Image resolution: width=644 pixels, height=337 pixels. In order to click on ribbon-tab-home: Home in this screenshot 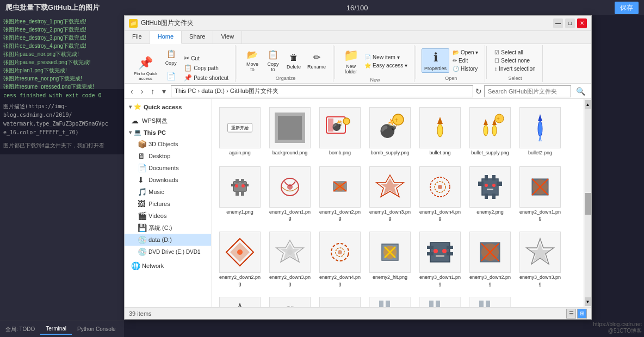, I will do `click(166, 38)`.